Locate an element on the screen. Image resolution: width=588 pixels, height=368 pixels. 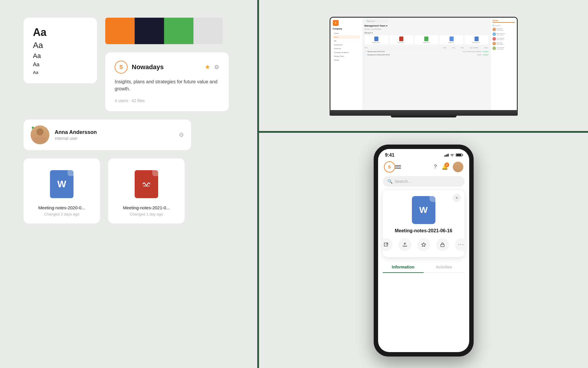
phone-status-icons is located at coordinates (453, 155).